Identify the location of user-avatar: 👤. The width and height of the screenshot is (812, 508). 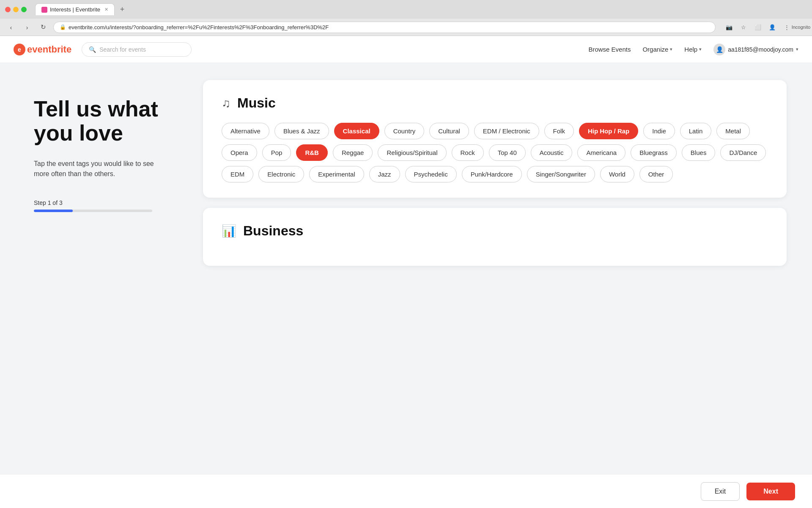
(719, 50).